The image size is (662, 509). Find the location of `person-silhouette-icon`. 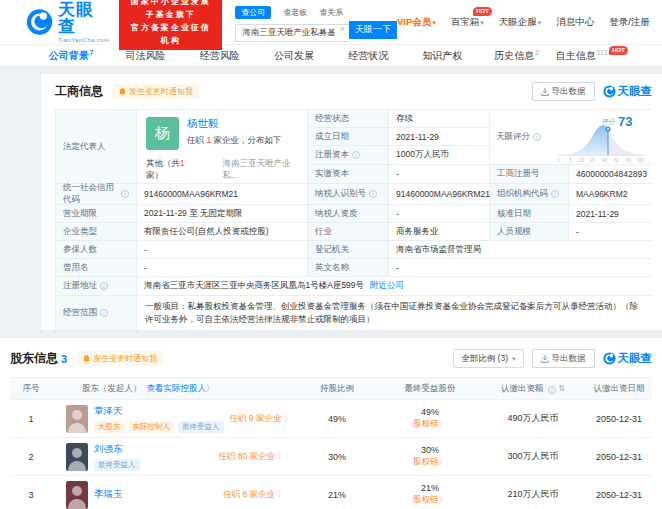

person-silhouette-icon is located at coordinates (77, 419).